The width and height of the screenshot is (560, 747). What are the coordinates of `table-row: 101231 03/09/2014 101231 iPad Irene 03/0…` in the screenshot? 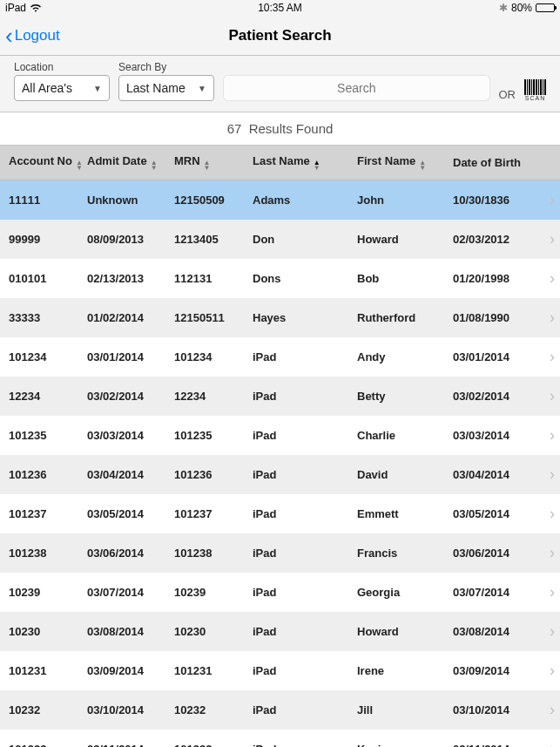 It's located at (280, 671).